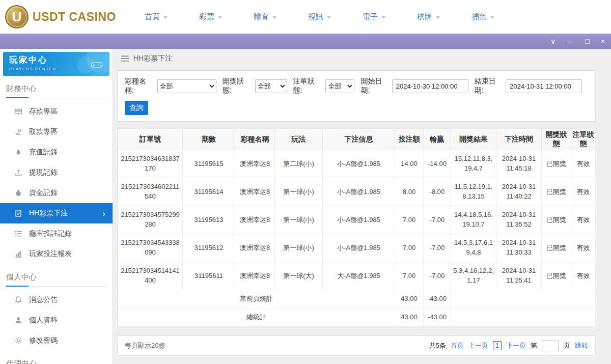 The image size is (611, 364). What do you see at coordinates (56, 193) in the screenshot?
I see `sidebar-item: 資金記錄` at bounding box center [56, 193].